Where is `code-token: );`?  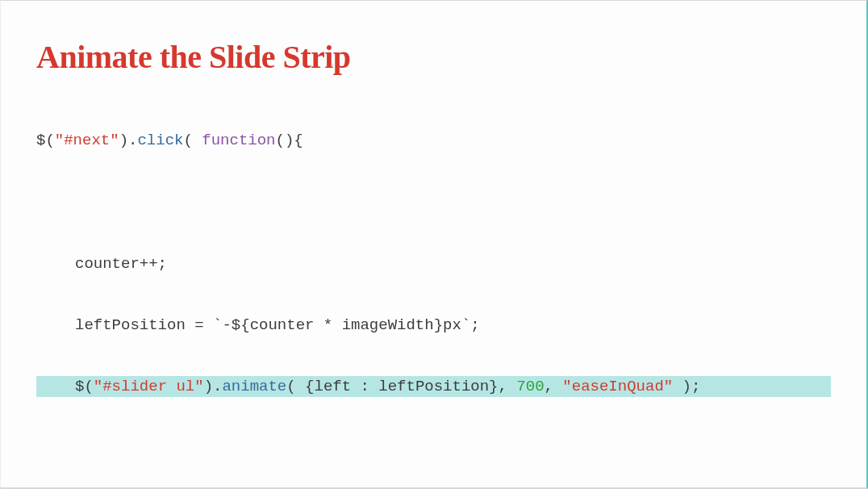
code-token: ); is located at coordinates (686, 387).